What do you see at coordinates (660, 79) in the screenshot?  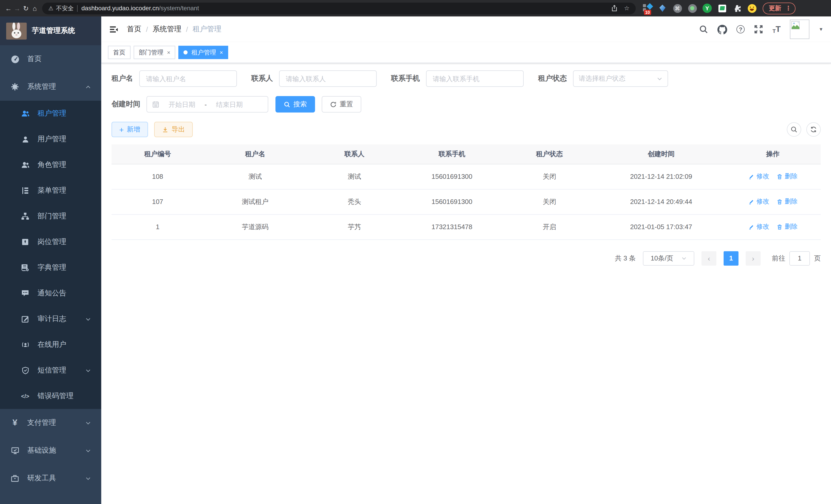 I see `chevron-down-icon` at bounding box center [660, 79].